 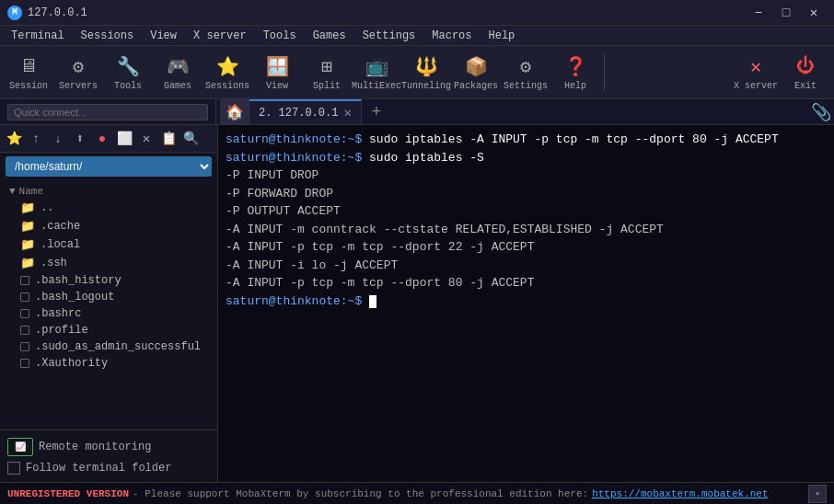 I want to click on toolbar-tools: 🔧 Tools, so click(x=128, y=73).